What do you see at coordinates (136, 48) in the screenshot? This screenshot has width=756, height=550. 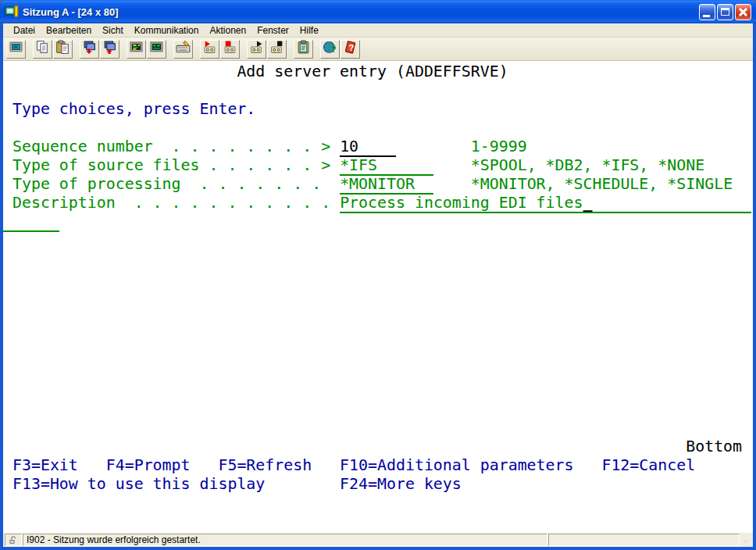 I see `display-setup-icon` at bounding box center [136, 48].